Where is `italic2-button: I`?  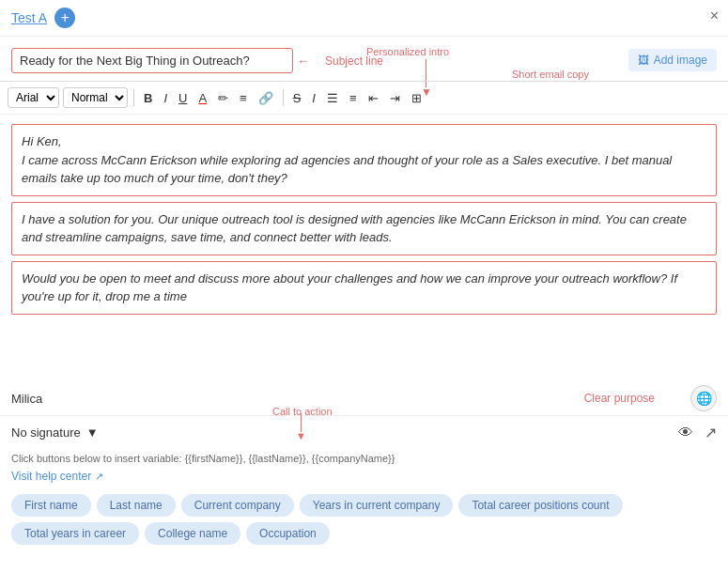
italic2-button: I is located at coordinates (314, 98).